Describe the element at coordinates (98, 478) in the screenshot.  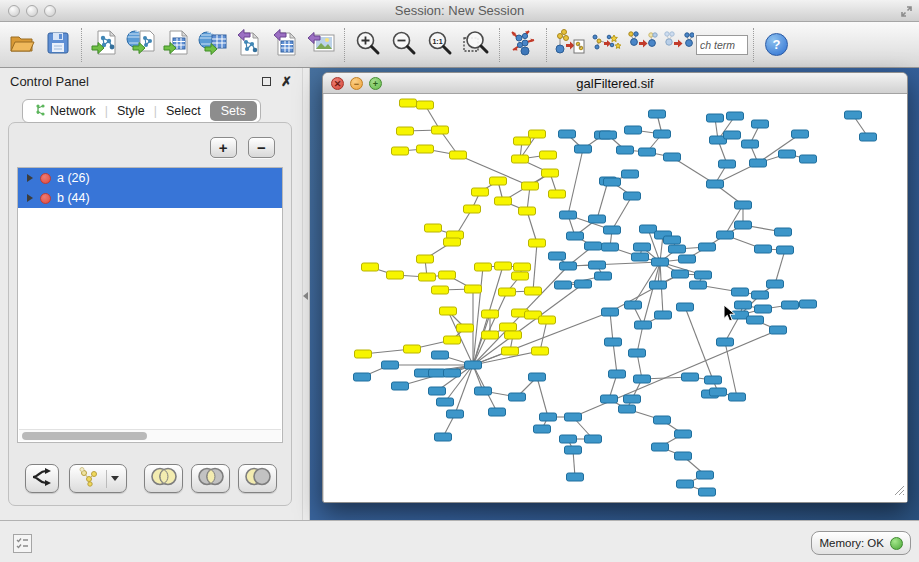
I see `create-set-from-network-button` at that location.